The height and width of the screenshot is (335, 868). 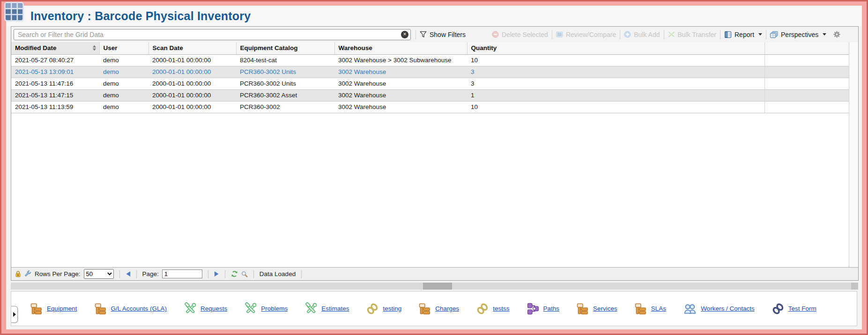 I want to click on column-header-warehouse: Warehouse, so click(x=401, y=48).